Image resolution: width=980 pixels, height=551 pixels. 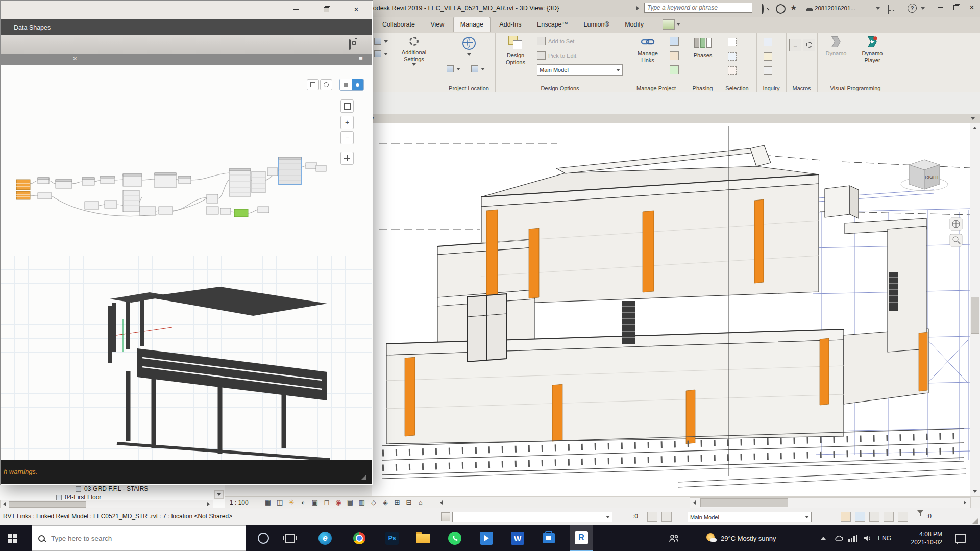 I want to click on chrome-icon, so click(x=359, y=538).